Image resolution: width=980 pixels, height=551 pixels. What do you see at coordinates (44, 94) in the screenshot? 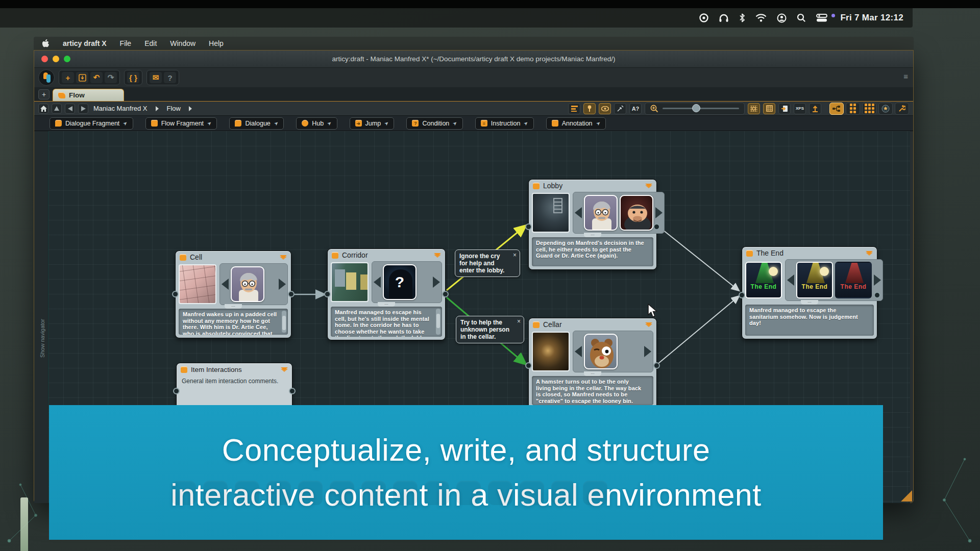
I see `add-tab-button: +` at bounding box center [44, 94].